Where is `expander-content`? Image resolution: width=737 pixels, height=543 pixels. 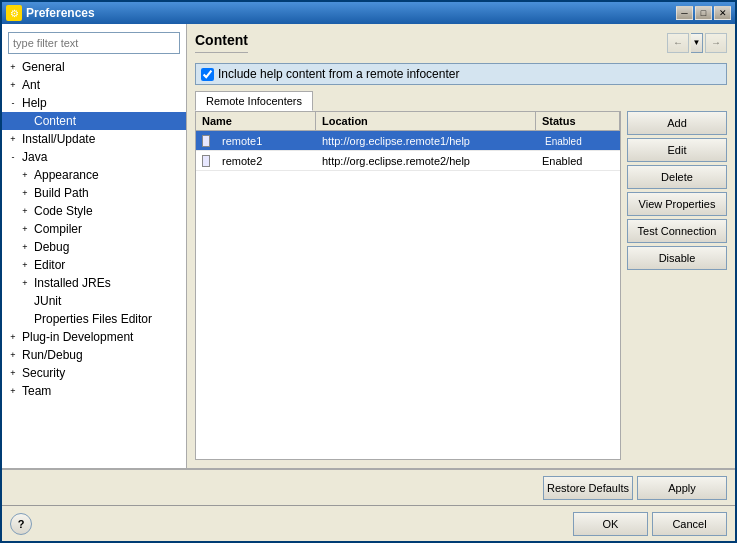 expander-content is located at coordinates (25, 121).